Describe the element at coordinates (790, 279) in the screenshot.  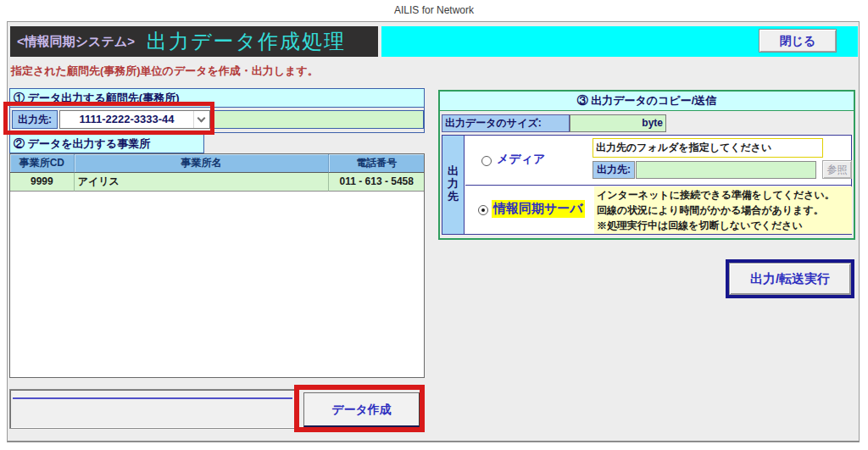
I see `execute-transfer-label: 出力/転送実行` at that location.